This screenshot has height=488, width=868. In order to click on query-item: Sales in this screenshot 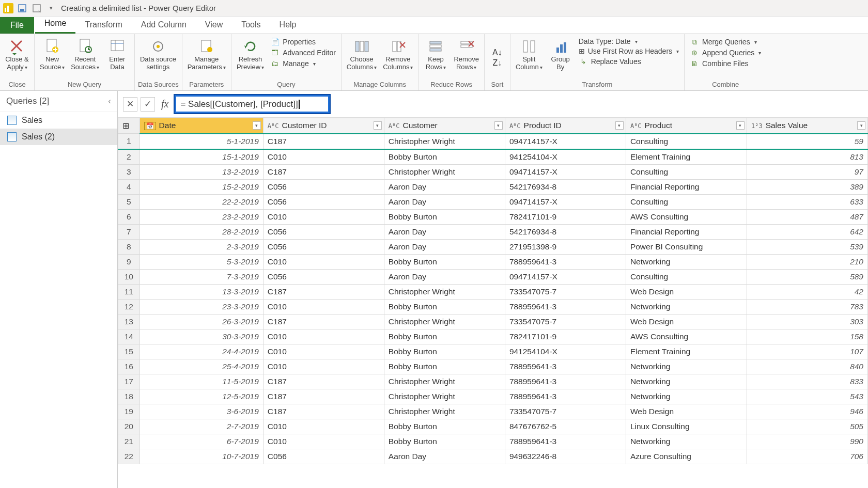, I will do `click(59, 120)`.